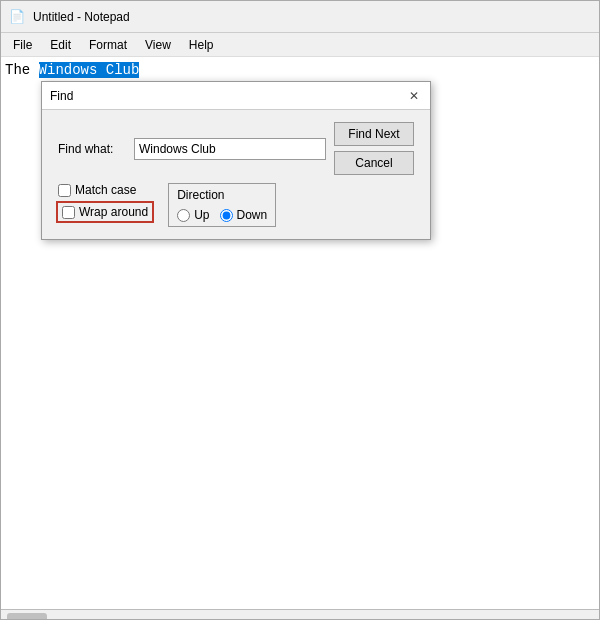 This screenshot has height=620, width=600. I want to click on direction-group: Direction Up Down, so click(222, 205).